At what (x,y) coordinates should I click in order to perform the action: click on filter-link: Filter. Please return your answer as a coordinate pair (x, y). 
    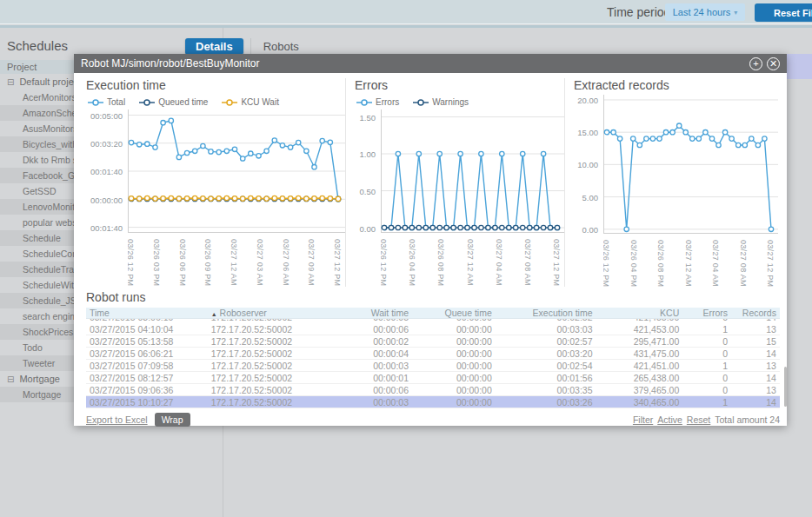
    Looking at the image, I should click on (643, 420).